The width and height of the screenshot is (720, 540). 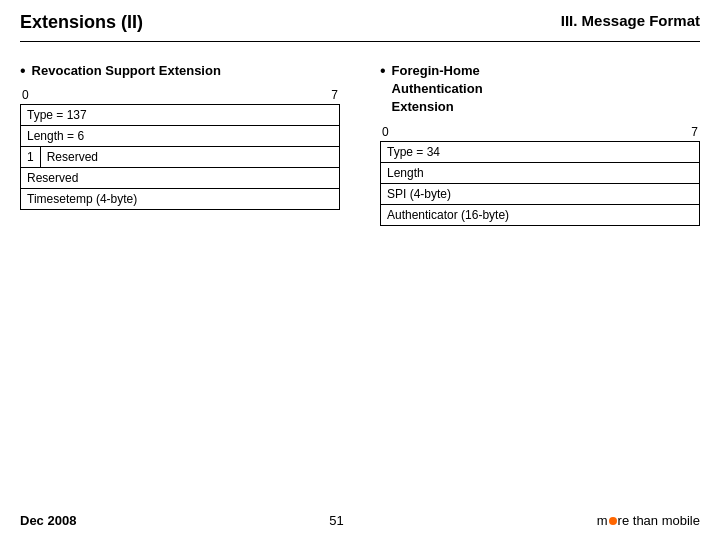 I want to click on left-range-start: 0, so click(x=26, y=95).